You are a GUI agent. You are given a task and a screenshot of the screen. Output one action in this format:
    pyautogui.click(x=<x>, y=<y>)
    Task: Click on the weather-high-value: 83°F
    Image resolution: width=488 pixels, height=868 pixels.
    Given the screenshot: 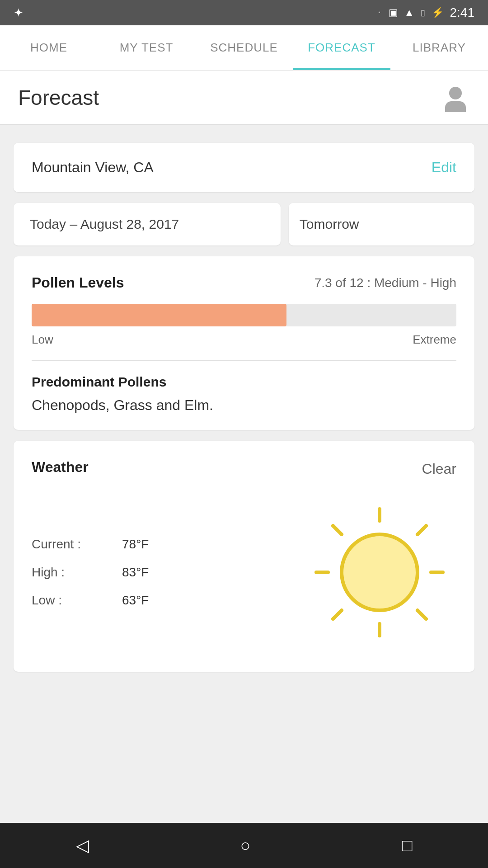 What is the action you would take?
    pyautogui.click(x=136, y=572)
    